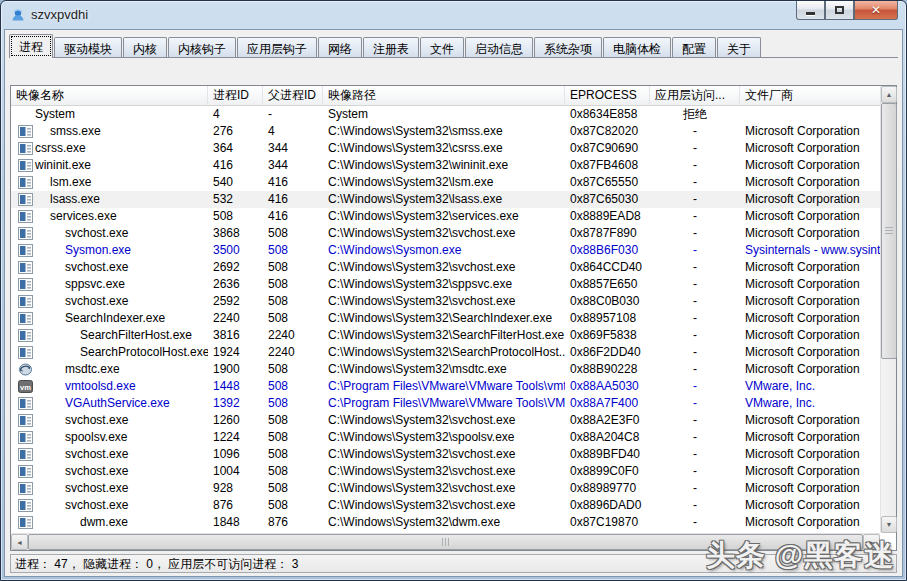 The width and height of the screenshot is (907, 581). I want to click on column-header-path: 映像路径, so click(444, 96).